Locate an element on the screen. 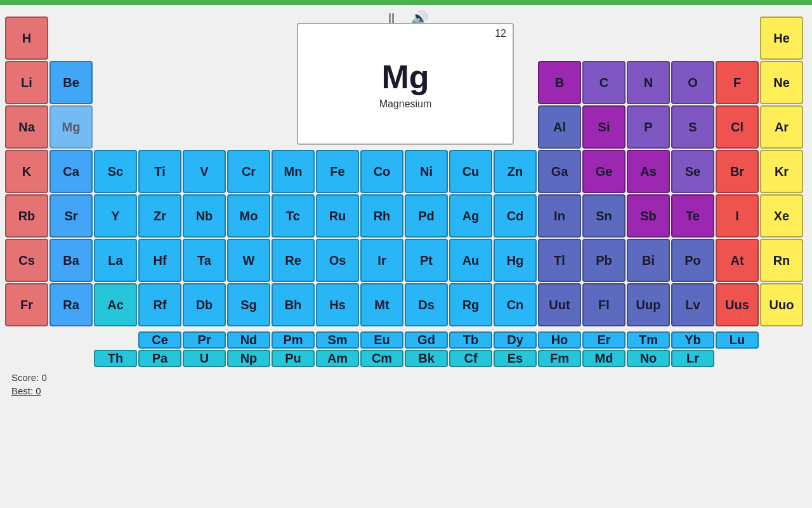 The height and width of the screenshot is (508, 812). element-cell: Tb is located at coordinates (471, 340).